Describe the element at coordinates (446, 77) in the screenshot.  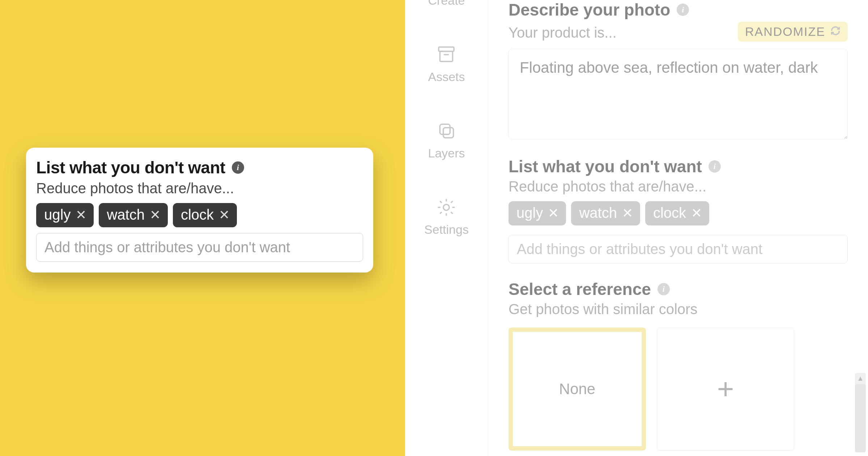
I see `nav-label: Assets` at that location.